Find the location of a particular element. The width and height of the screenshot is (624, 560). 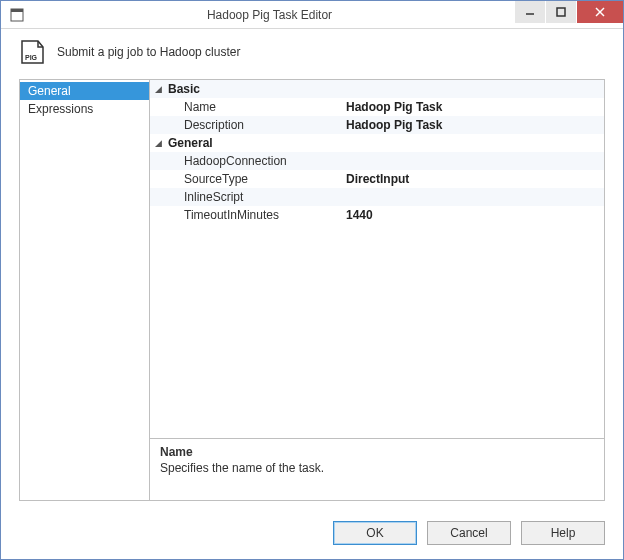

app-icon is located at coordinates (17, 15).